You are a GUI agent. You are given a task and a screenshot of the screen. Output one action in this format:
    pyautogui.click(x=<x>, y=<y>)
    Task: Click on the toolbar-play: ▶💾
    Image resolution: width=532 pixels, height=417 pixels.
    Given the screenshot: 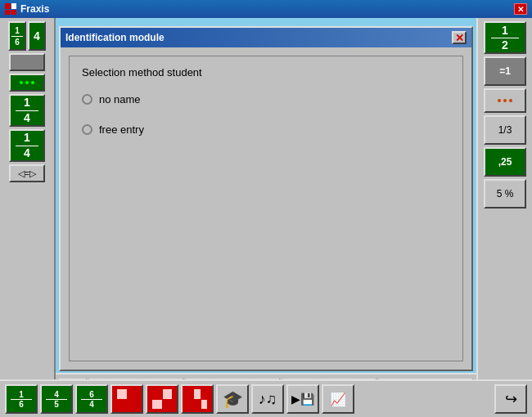 What is the action you would take?
    pyautogui.click(x=303, y=399)
    